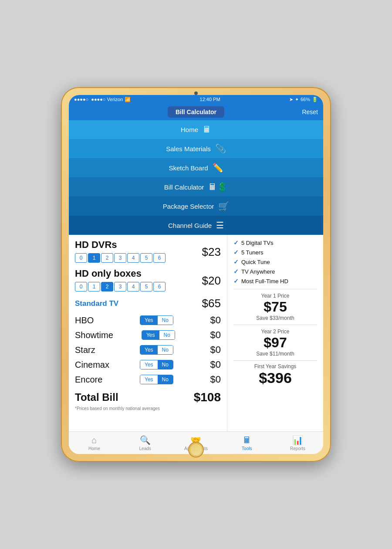 Image resolution: width=392 pixels, height=549 pixels. What do you see at coordinates (145, 440) in the screenshot?
I see `leads-tab-icon: 🔍` at bounding box center [145, 440].